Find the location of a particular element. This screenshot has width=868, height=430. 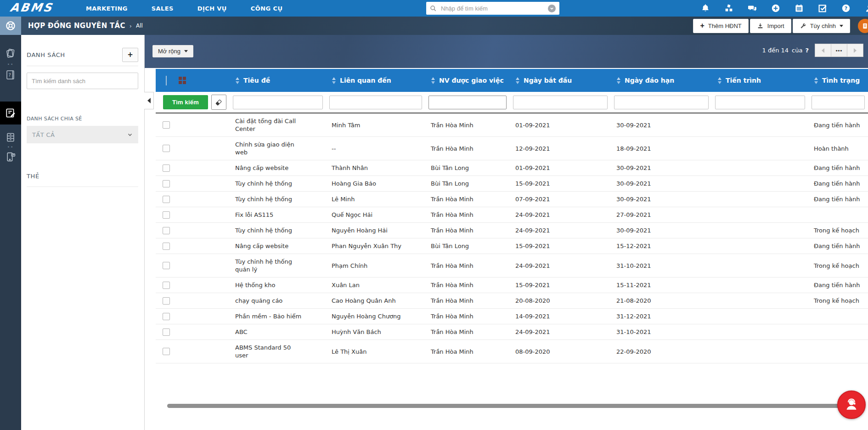

add-contract-button: + Thêm HĐNT is located at coordinates (721, 26).